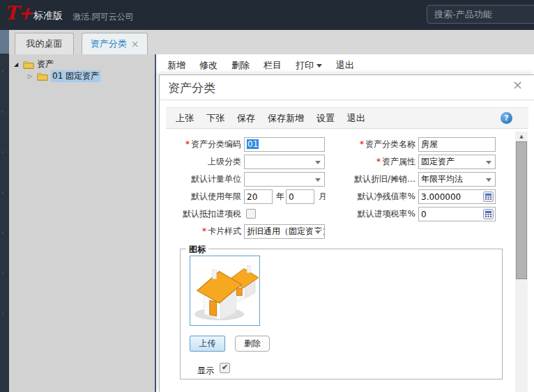  I want to click on code-value-selected: 01, so click(252, 144).